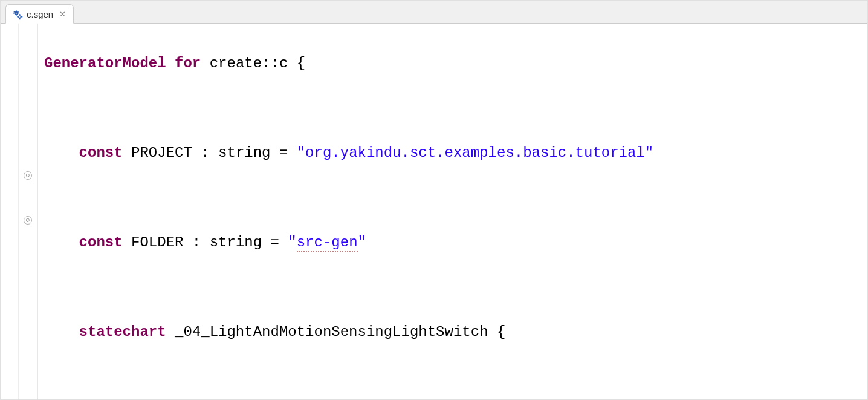 Image resolution: width=868 pixels, height=400 pixels. Describe the element at coordinates (40, 14) in the screenshot. I see `tab-c-sgen: c.sgen ✕` at that location.